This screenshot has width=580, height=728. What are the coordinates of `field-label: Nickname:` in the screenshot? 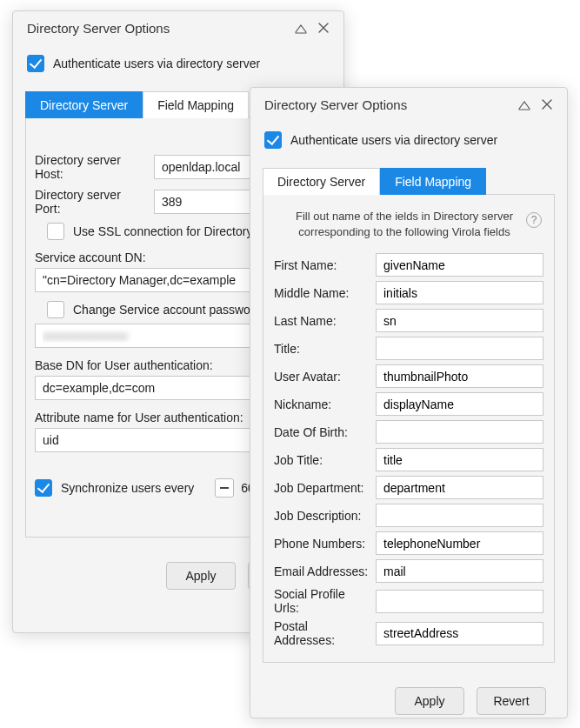 It's located at (325, 404).